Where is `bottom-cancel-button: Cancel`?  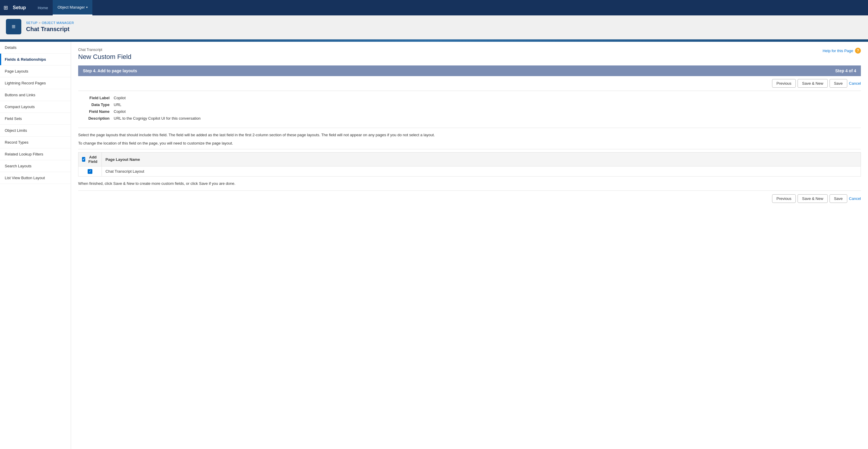
bottom-cancel-button: Cancel is located at coordinates (855, 199).